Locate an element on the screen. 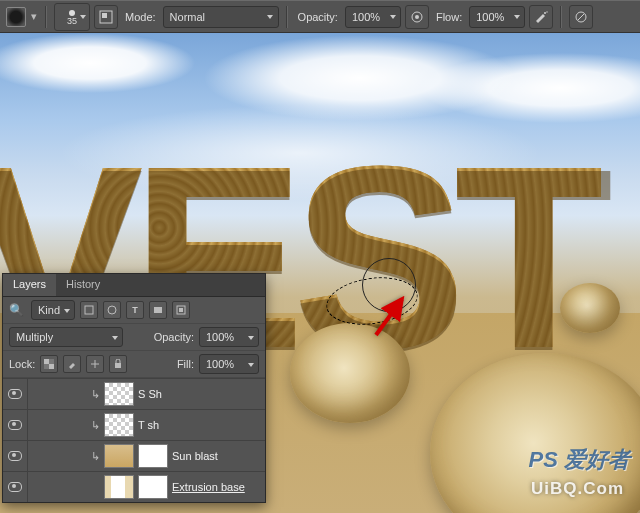  layer-opacity-value: 100% is located at coordinates (220, 337).